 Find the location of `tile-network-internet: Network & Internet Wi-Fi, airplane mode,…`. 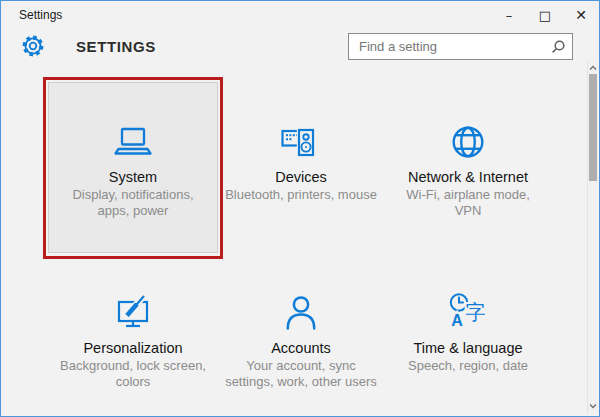

tile-network-internet: Network & Internet Wi-Fi, airplane mode,… is located at coordinates (468, 168).